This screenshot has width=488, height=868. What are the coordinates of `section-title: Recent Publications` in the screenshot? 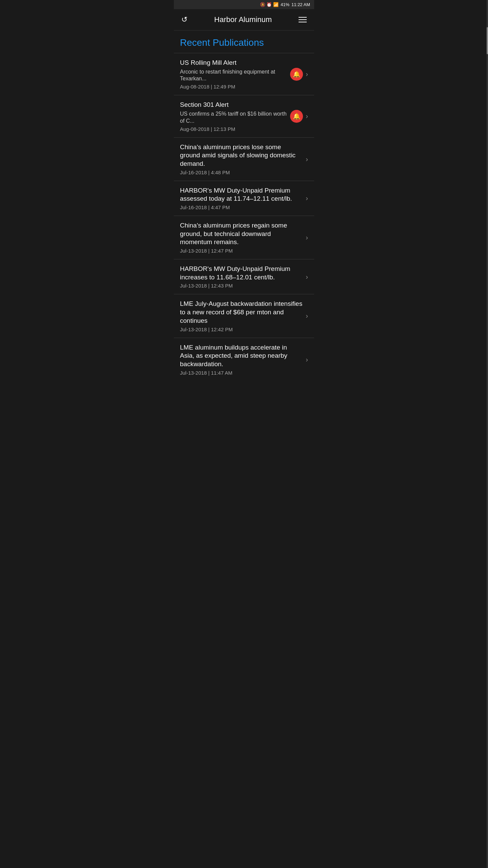 It's located at (244, 42).